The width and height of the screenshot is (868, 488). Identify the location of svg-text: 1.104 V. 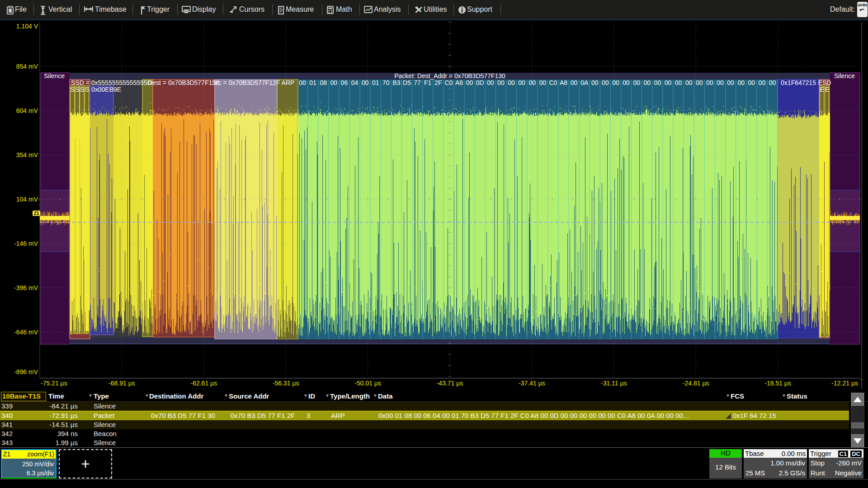
(27, 26).